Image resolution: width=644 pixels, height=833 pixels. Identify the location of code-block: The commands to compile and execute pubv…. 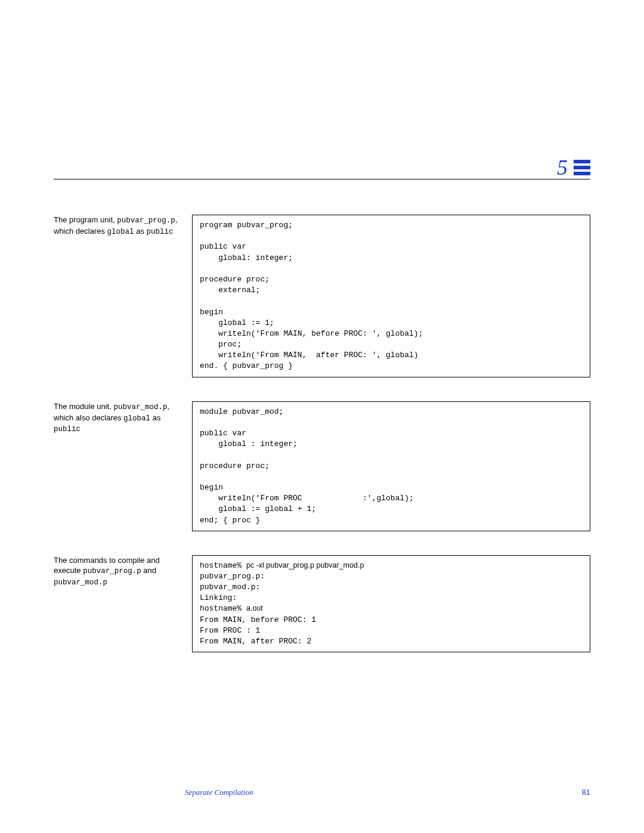
(322, 604).